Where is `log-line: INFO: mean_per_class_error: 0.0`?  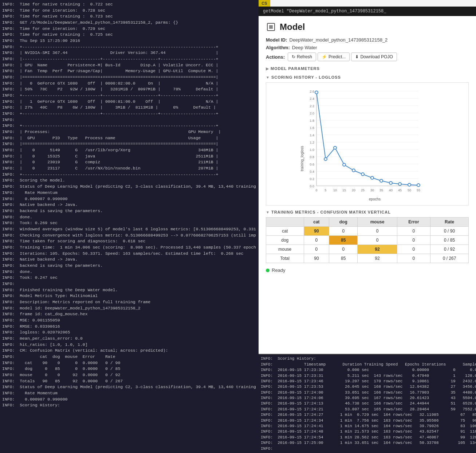
log-line: INFO: mean_per_class_error: 0.0 is located at coordinates (129, 339).